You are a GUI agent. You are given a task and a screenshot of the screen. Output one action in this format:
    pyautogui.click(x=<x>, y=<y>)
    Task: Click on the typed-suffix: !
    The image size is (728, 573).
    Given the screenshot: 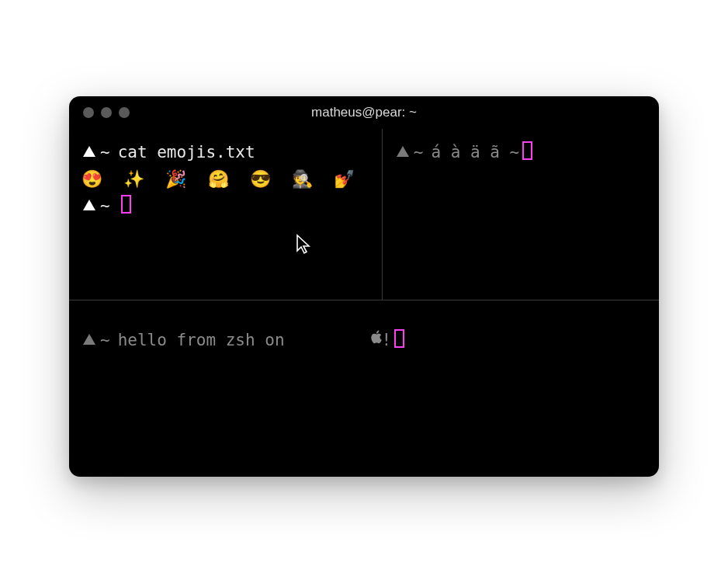 What is the action you would take?
    pyautogui.click(x=387, y=340)
    